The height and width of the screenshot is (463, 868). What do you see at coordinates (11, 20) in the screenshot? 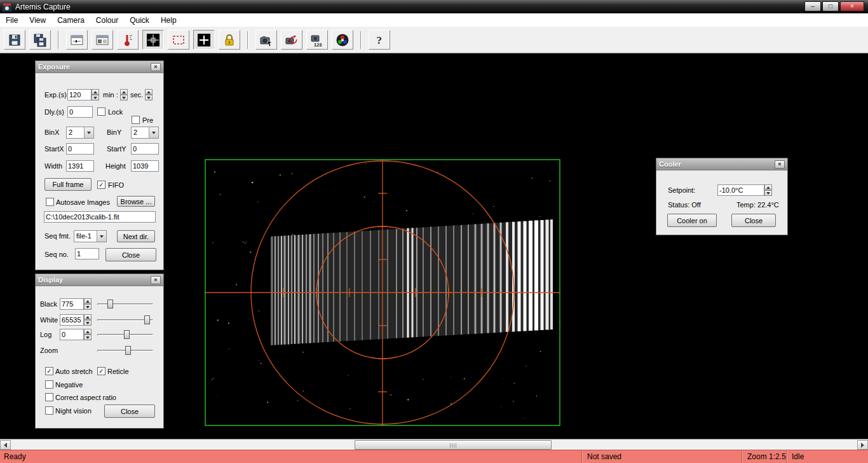
I see `menu-item-file: File` at bounding box center [11, 20].